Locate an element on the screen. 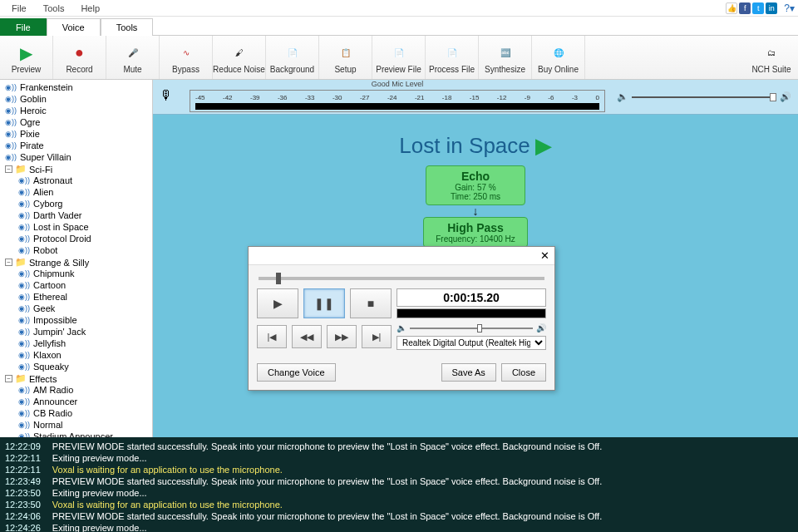 The image size is (798, 532). log-row: 12:24:06PREVIEW MODE started successfull… is located at coordinates (399, 516).